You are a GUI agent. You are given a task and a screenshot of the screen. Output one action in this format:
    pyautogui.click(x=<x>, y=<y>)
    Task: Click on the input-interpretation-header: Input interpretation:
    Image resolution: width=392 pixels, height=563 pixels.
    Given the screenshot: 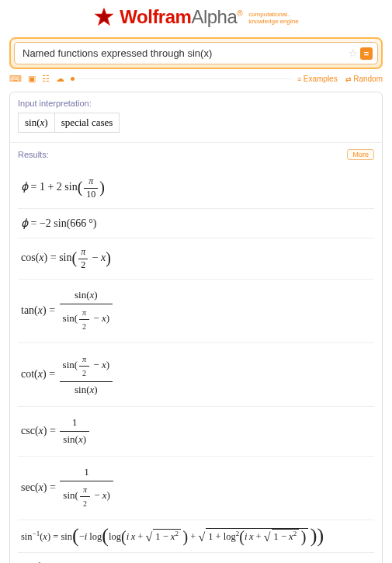 What is the action you would take?
    pyautogui.click(x=196, y=103)
    